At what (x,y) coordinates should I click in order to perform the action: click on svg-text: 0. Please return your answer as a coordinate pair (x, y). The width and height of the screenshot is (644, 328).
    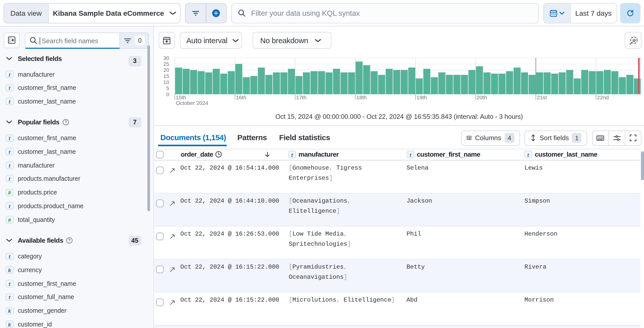
    Looking at the image, I should click on (167, 94).